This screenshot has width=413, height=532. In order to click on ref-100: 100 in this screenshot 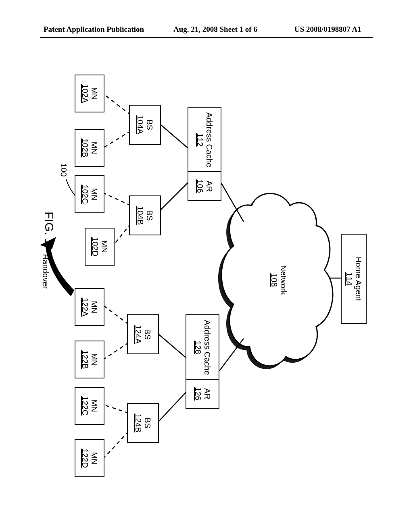, I will do `click(64, 170)`.